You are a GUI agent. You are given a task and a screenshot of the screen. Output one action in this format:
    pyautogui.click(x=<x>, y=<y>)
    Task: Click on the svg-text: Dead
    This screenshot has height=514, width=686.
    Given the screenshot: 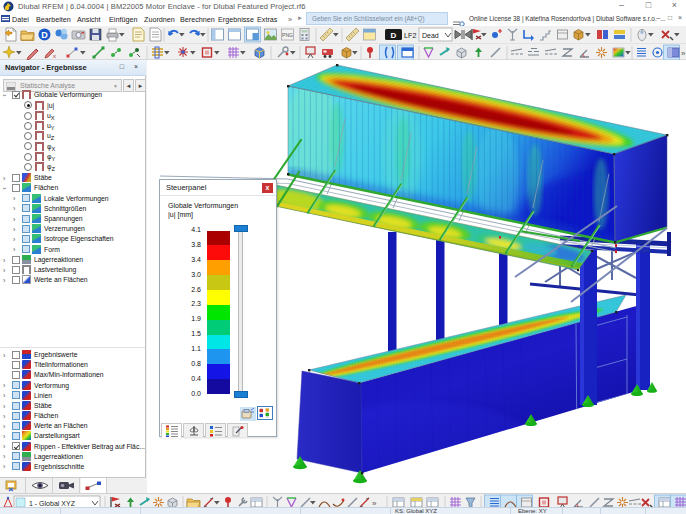 What is the action you would take?
    pyautogui.click(x=430, y=36)
    